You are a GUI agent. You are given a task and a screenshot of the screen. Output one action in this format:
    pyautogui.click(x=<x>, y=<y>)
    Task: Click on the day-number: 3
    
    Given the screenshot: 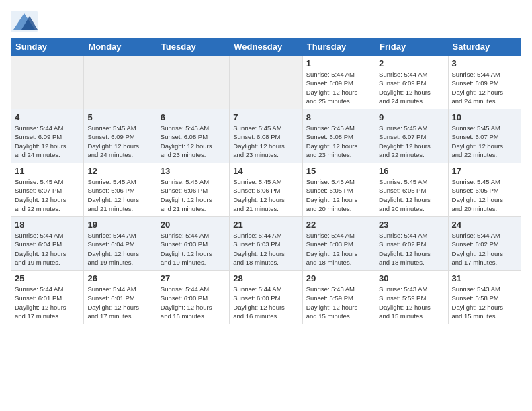 What is the action you would take?
    pyautogui.click(x=485, y=63)
    